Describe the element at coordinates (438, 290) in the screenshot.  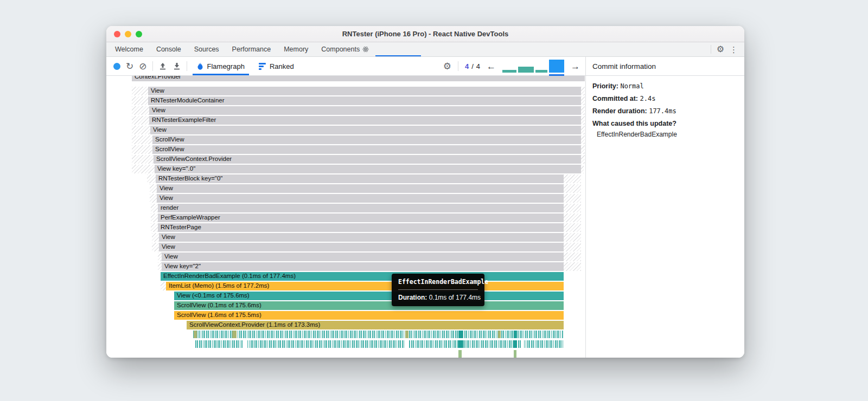
I see `flamegraph-tooltip: EffectInRenderBadExample Duration: 0.1ms…` at that location.